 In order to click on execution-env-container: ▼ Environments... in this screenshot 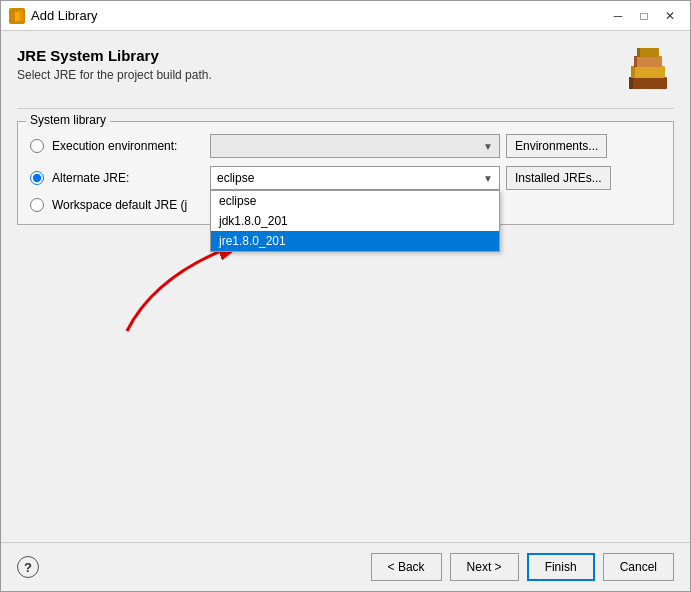, I will do `click(436, 146)`.